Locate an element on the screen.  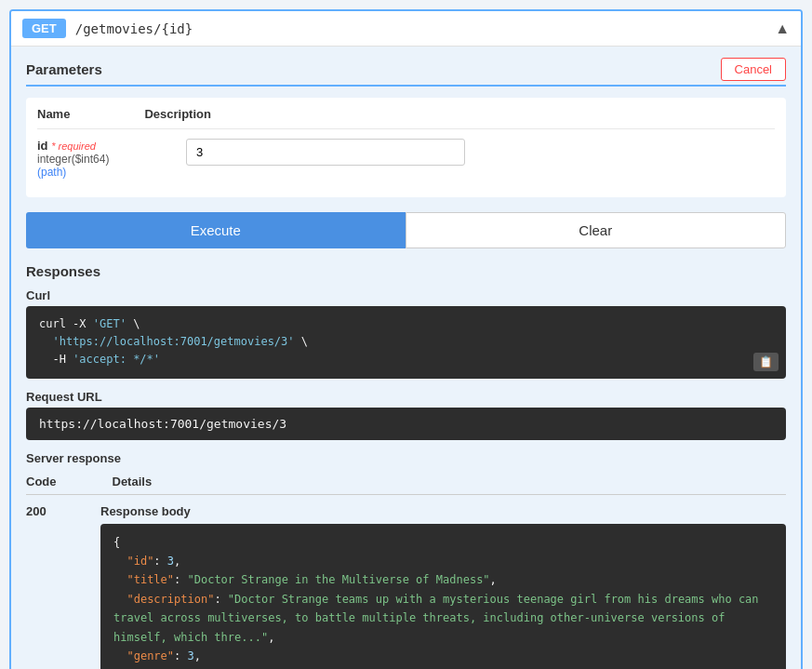
response-table-header: Code Details is located at coordinates (406, 482).